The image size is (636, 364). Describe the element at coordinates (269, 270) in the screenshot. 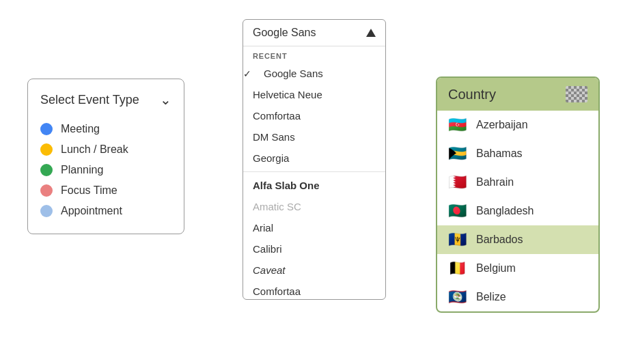

I see `font-label: Caveat` at that location.